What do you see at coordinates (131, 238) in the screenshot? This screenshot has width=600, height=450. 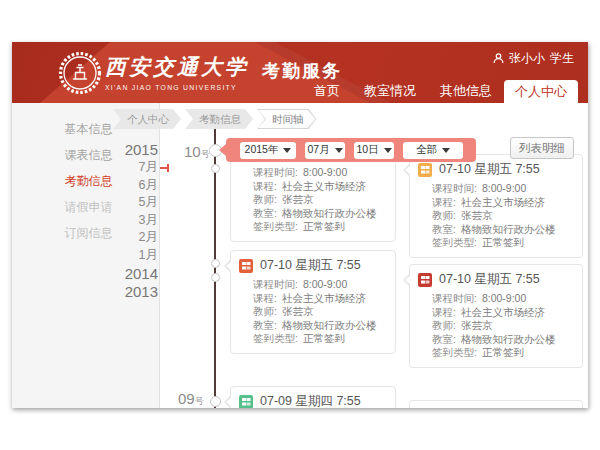 I see `timeline-entry-feb: 2月` at bounding box center [131, 238].